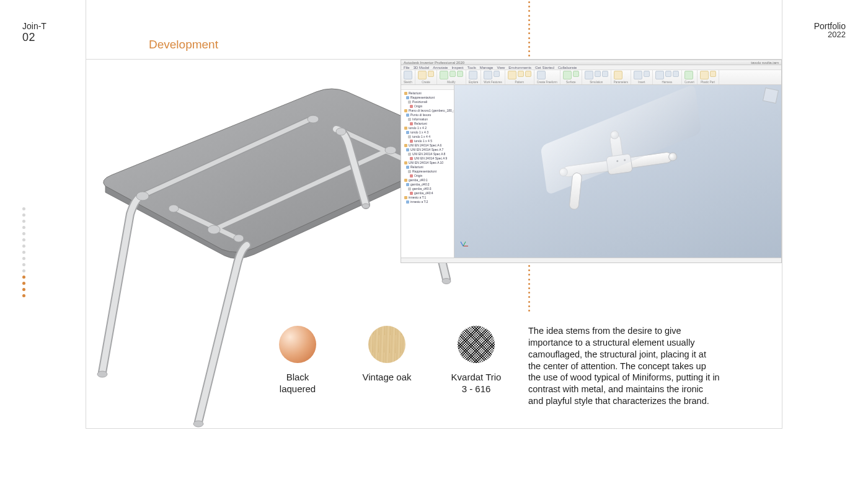 The height and width of the screenshot is (489, 868). Describe the element at coordinates (474, 77) in the screenshot. I see `ribbon-group: Explore` at that location.